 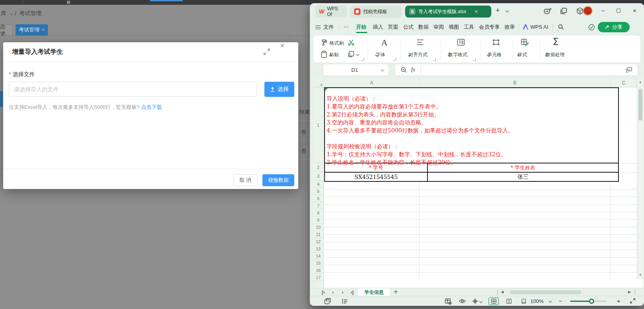 I want to click on share-button: 分享, so click(x=614, y=27).